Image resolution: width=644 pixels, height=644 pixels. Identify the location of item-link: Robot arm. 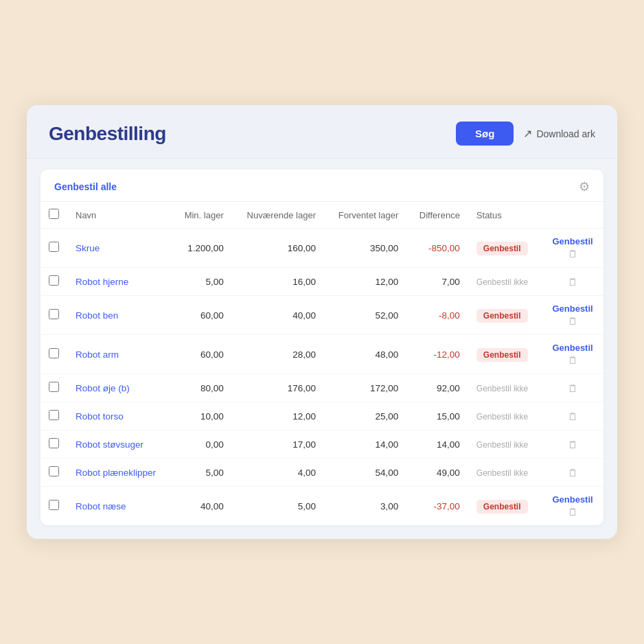
(97, 354).